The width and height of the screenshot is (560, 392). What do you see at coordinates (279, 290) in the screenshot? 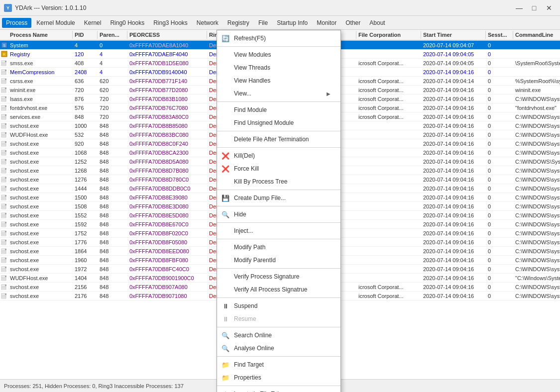
I see `context-menu-item-verify_all: Verify All Process Signatrue` at bounding box center [279, 290].